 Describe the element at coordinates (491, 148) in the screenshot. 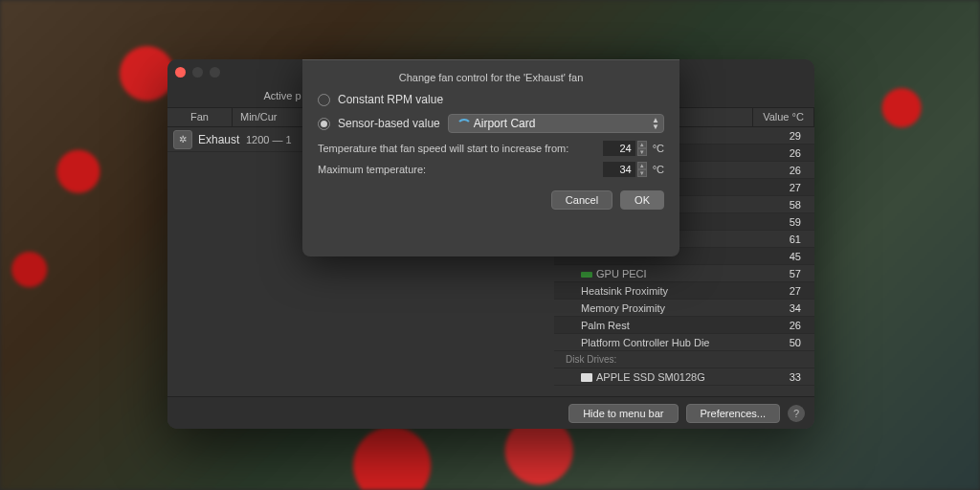

I see `param-start-temp: Temperature that fan speed will start to…` at that location.